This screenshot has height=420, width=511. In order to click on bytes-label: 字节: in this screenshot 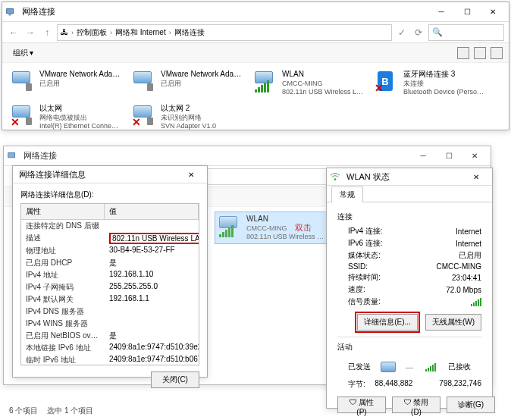, I will do `click(356, 384)`.